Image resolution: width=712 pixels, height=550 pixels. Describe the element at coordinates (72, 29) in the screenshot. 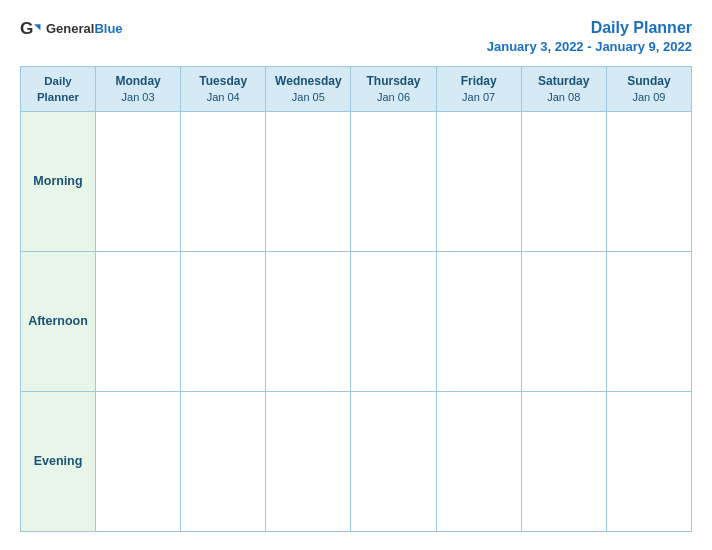

I see `logo-area: G GeneralBlue` at that location.